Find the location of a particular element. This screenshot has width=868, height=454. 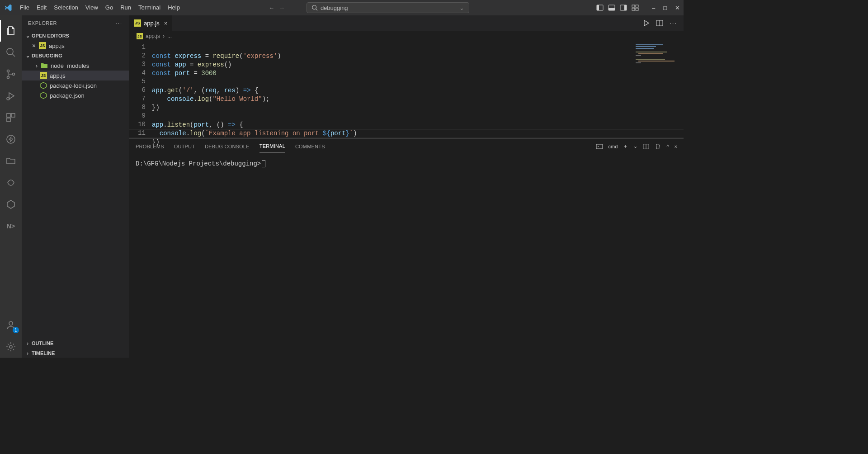

str: "Hello World" is located at coordinates (237, 99).